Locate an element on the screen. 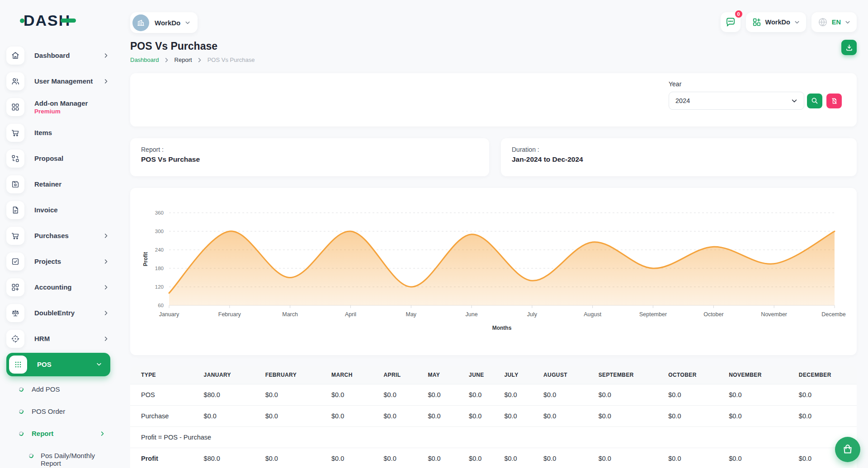 This screenshot has height=468, width=868. sidebar-item-pos: POS is located at coordinates (58, 365).